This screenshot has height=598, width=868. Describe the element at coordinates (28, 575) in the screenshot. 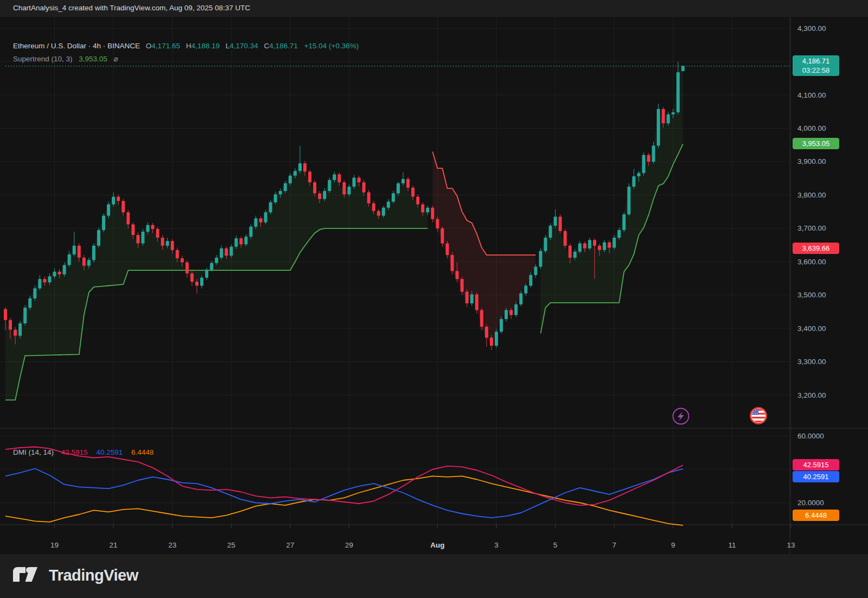

I see `tradingview-mark-icon` at that location.